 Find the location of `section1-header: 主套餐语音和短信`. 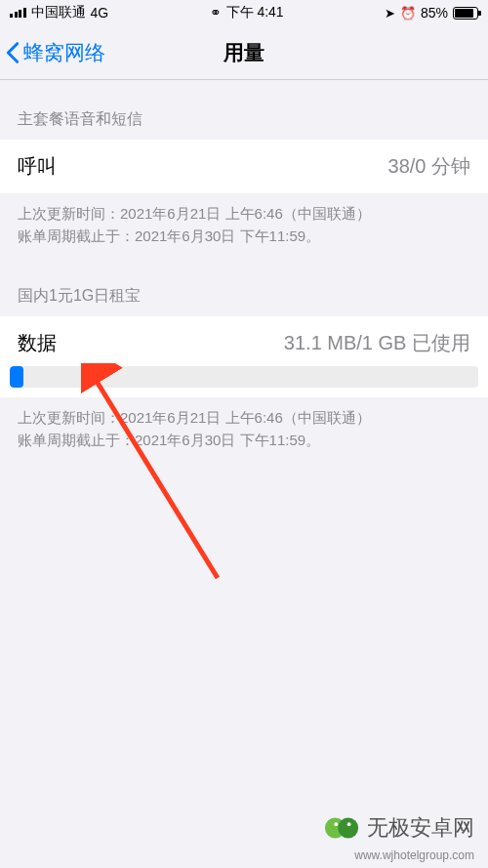

section1-header: 主套餐语音和短信 is located at coordinates (244, 109).